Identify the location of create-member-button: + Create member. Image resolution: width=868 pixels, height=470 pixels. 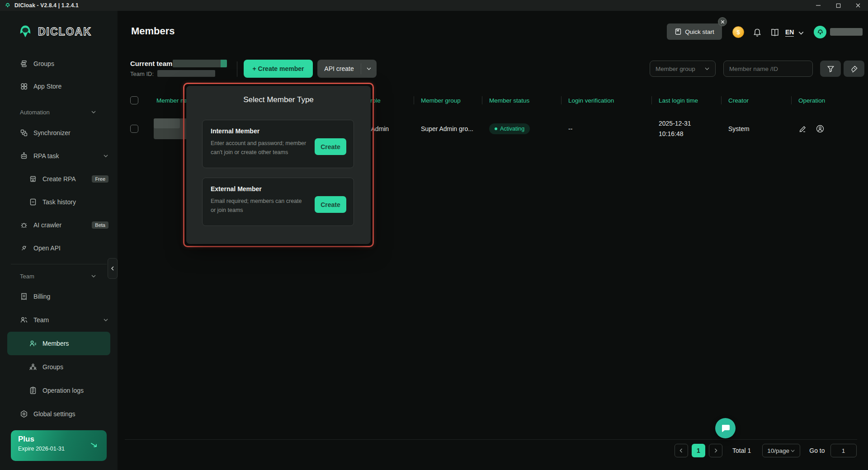
(278, 69).